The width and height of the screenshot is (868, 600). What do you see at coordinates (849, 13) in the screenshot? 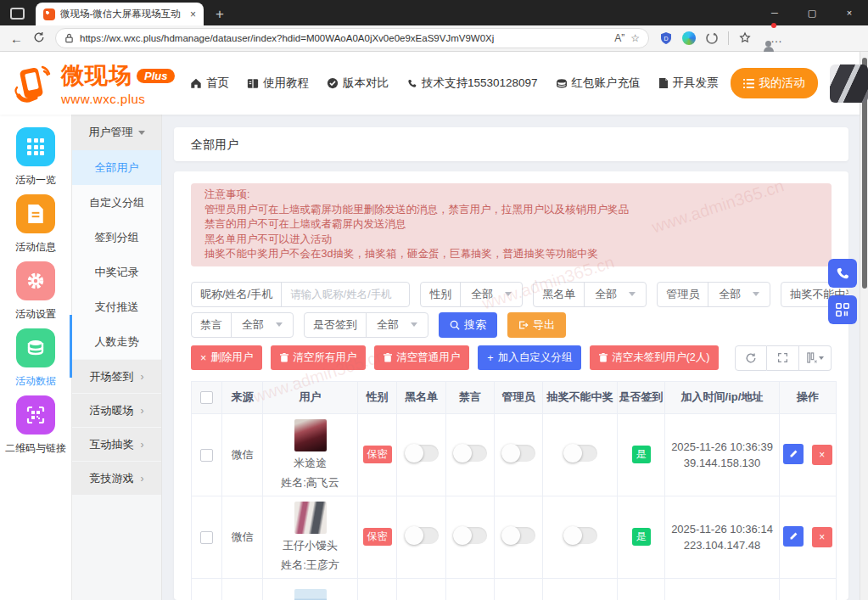
I see `close-button: ×` at bounding box center [849, 13].